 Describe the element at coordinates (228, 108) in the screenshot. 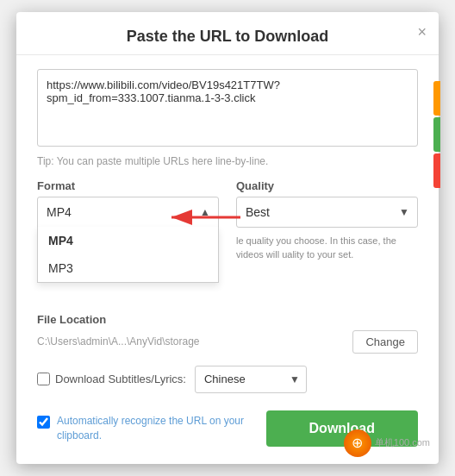

I see `url-input: https://www.bilibili.com/video/BV19s421T…` at that location.